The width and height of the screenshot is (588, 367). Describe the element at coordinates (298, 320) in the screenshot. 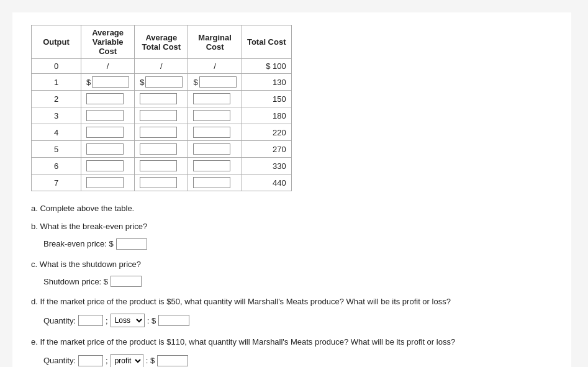

I see `d-answer-line: Quantity: ; LossProfit : $` at that location.